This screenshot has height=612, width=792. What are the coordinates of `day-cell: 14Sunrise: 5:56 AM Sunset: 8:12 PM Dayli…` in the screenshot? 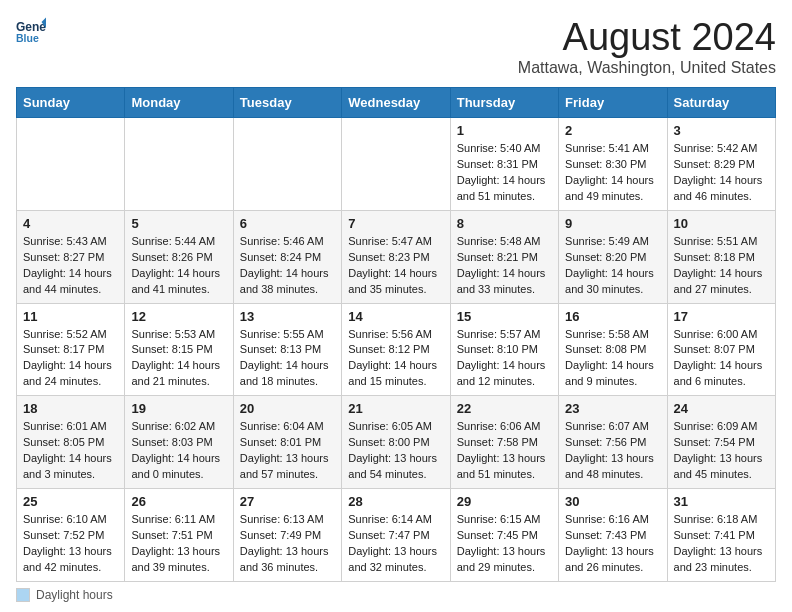 It's located at (396, 350).